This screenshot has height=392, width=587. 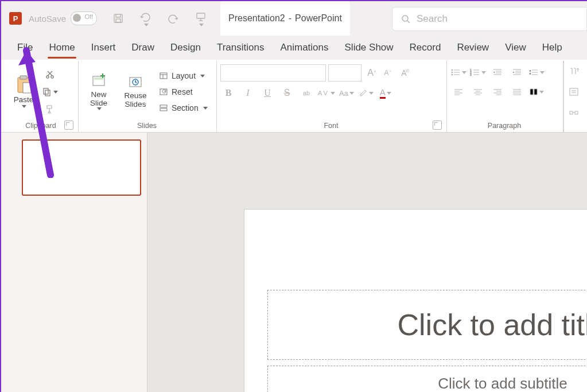 I want to click on copy-icon, so click(x=49, y=92).